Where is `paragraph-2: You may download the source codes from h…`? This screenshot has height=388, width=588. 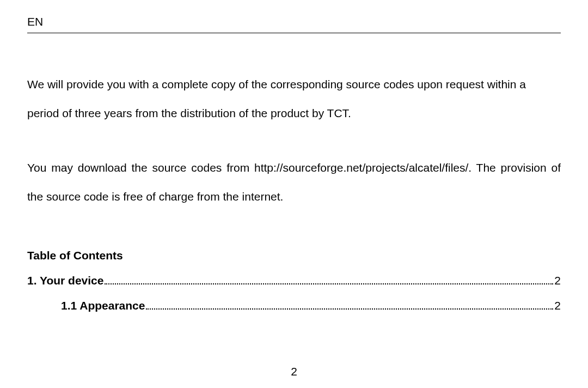
paragraph-2: You may download the source codes from h… is located at coordinates (294, 182).